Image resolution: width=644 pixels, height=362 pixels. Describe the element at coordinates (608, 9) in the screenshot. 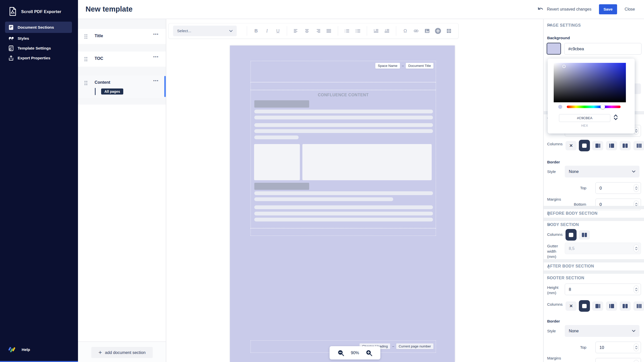

I see `save-button: Save` at that location.